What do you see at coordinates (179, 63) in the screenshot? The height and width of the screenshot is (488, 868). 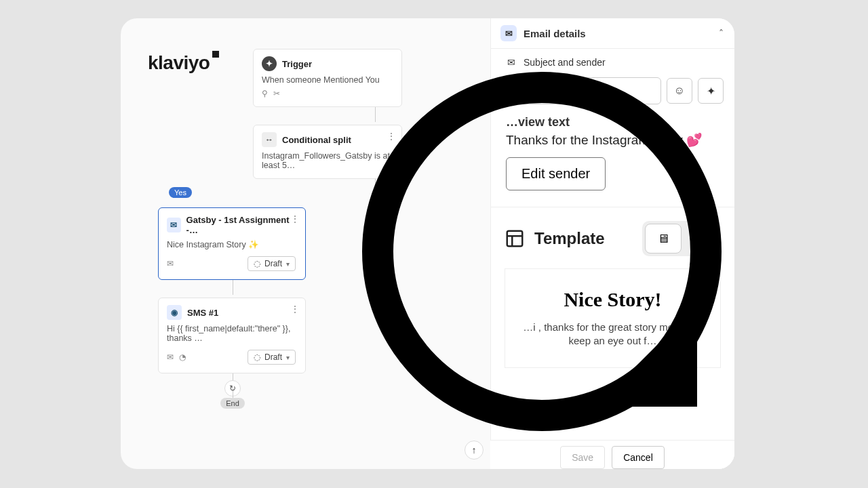 I see `brand-logo: klaviyo` at bounding box center [179, 63].